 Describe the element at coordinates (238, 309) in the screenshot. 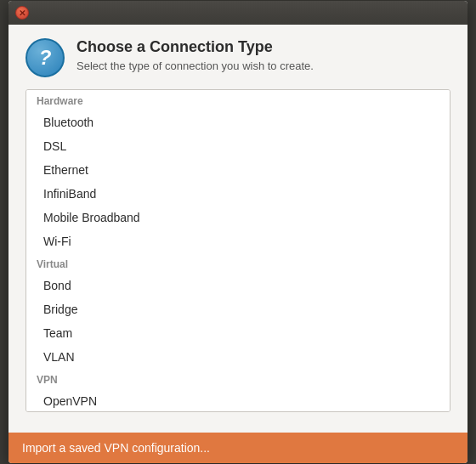

I see `list-item-bridge: Bridge` at that location.